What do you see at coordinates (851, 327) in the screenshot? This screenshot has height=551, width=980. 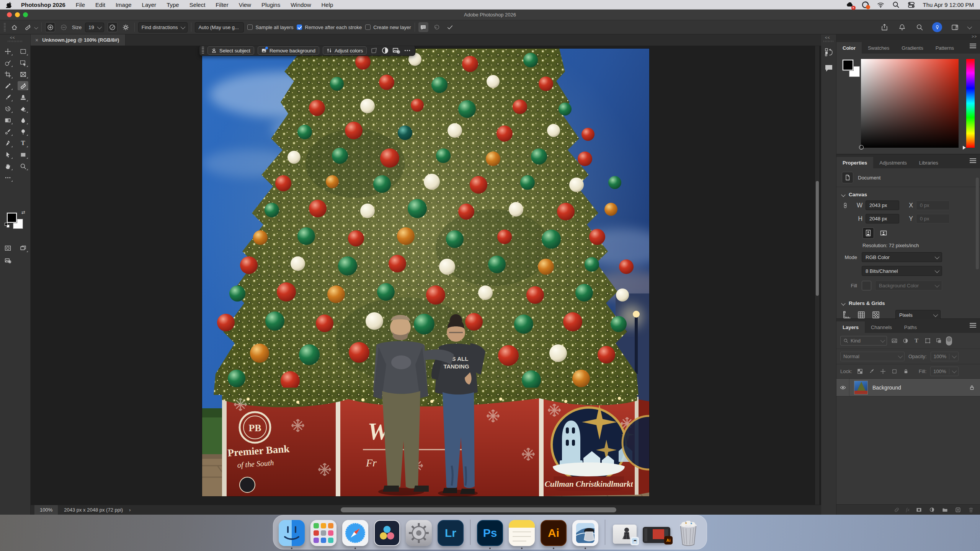 I see `tab-layers: Layers` at bounding box center [851, 327].